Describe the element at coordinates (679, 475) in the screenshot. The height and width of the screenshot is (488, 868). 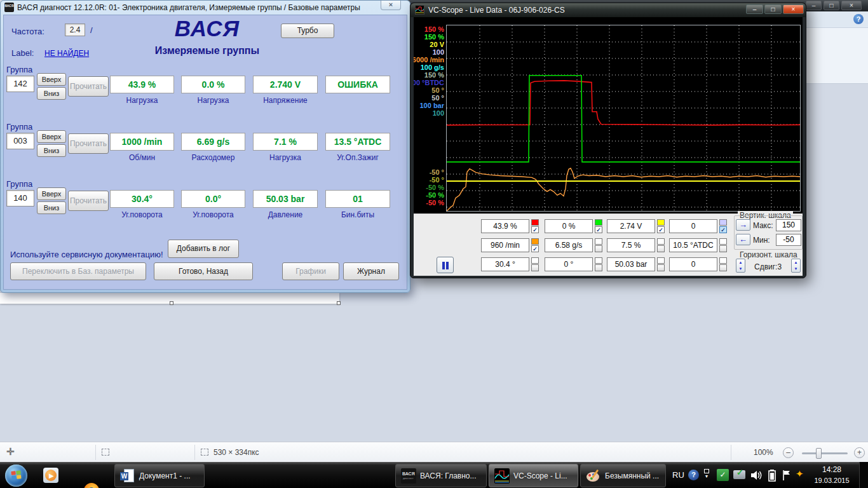
I see `language-indicator: RU` at that location.